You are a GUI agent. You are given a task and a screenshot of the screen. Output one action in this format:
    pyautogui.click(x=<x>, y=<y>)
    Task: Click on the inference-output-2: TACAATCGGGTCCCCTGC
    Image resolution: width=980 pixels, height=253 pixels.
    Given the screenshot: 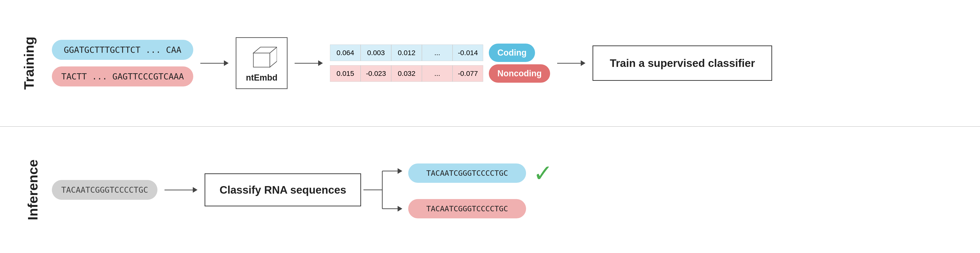 What is the action you would take?
    pyautogui.click(x=467, y=208)
    